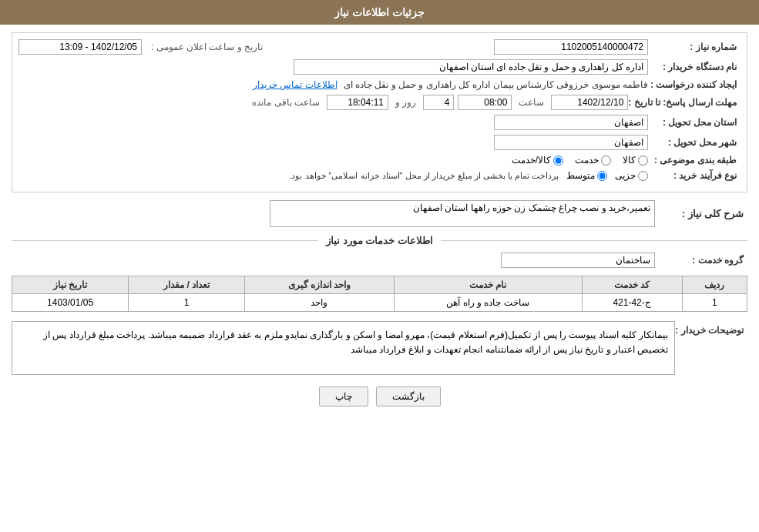 This screenshot has height=532, width=759. Describe the element at coordinates (295, 85) in the screenshot. I see `creator-link: اطلاعات تماس خریدار` at that location.